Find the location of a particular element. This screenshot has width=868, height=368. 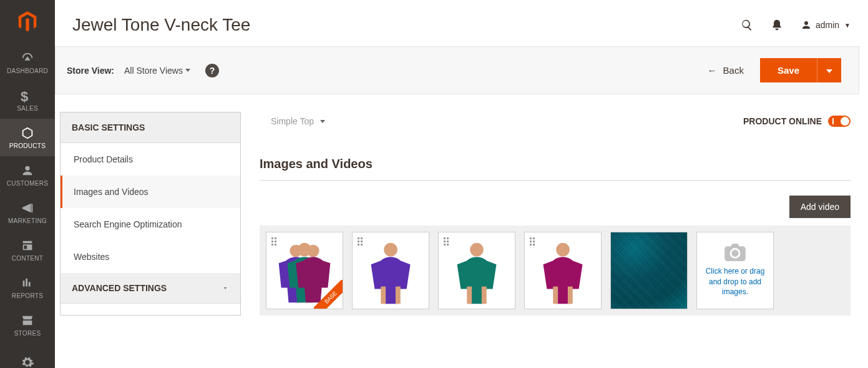

nav-reports: REPORTS is located at coordinates (27, 287).